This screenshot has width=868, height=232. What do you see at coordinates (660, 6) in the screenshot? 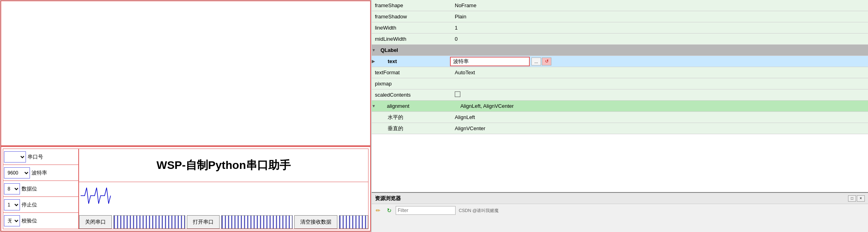
I see `prop-value-frameshape: NoFrame` at bounding box center [660, 6].